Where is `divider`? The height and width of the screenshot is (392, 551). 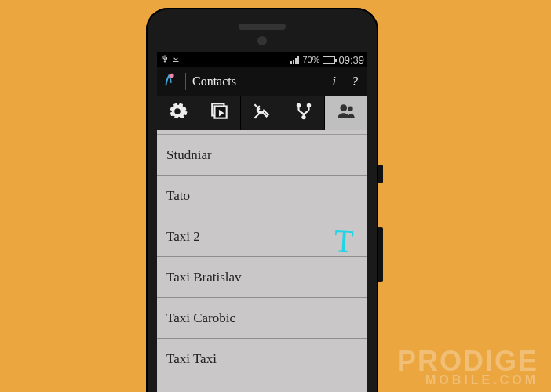 divider is located at coordinates (185, 82).